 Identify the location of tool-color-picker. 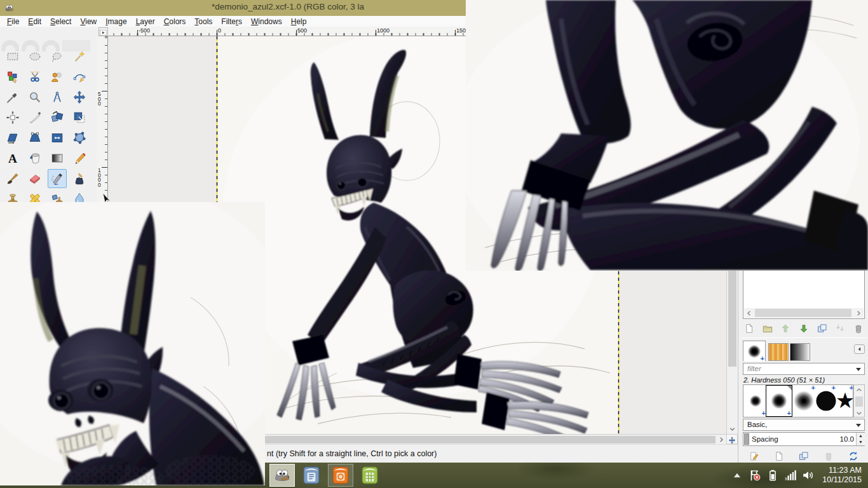
(13, 97).